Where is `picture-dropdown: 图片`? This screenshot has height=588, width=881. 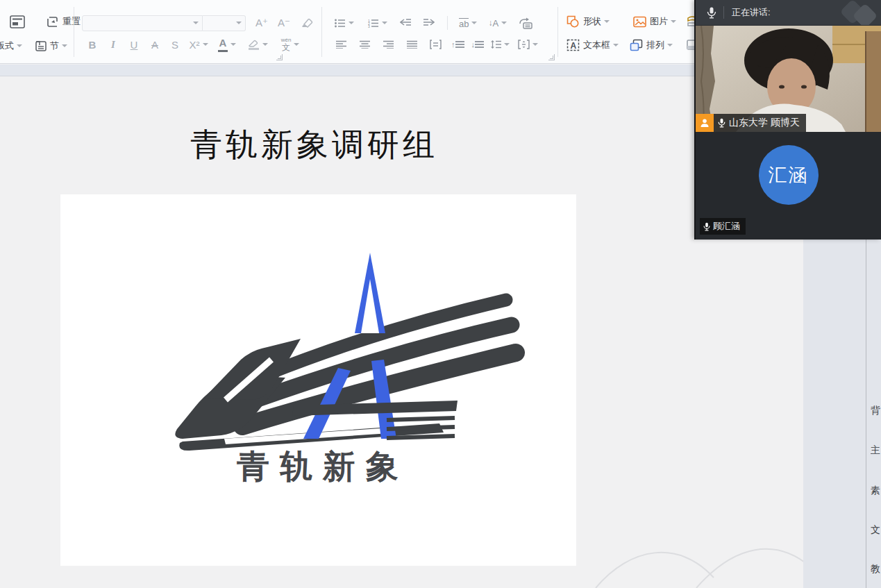
picture-dropdown: 图片 is located at coordinates (655, 22).